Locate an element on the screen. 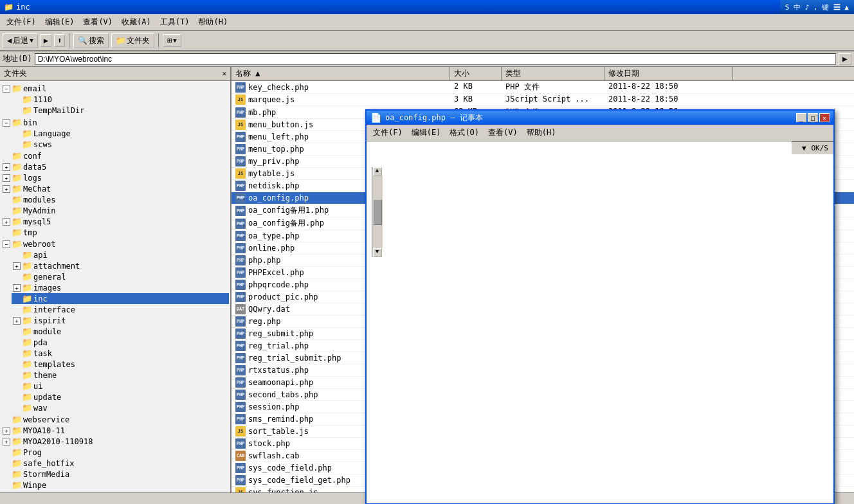 The height and width of the screenshot is (504, 854). tree-node-tmp: 📁 tmp is located at coordinates (115, 233).